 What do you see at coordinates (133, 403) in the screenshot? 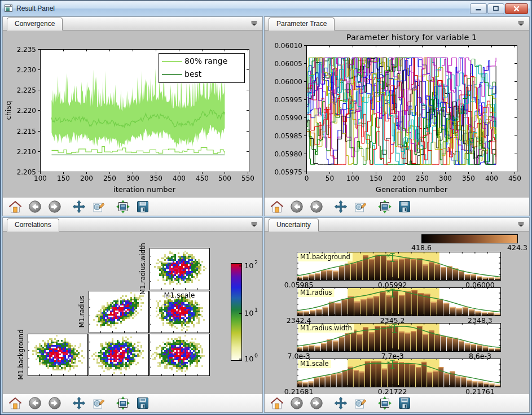
I see `correlations-toolbar` at bounding box center [133, 403].